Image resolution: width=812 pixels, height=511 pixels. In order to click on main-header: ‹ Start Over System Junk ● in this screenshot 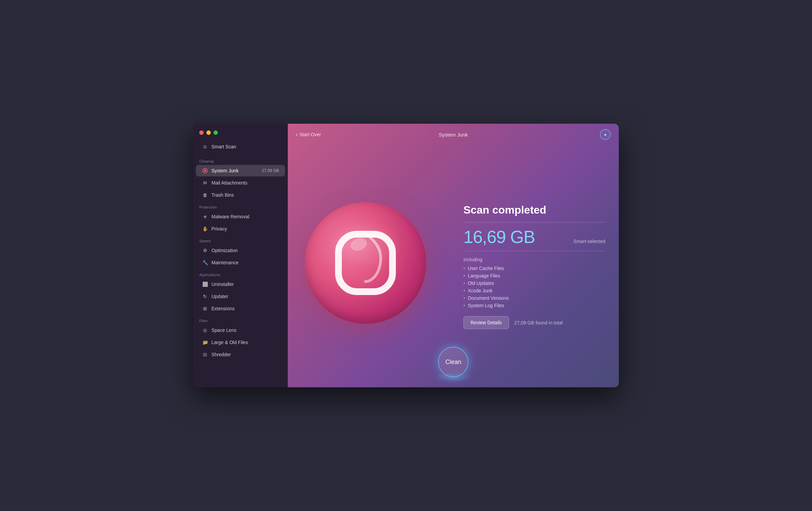, I will do `click(453, 135)`.